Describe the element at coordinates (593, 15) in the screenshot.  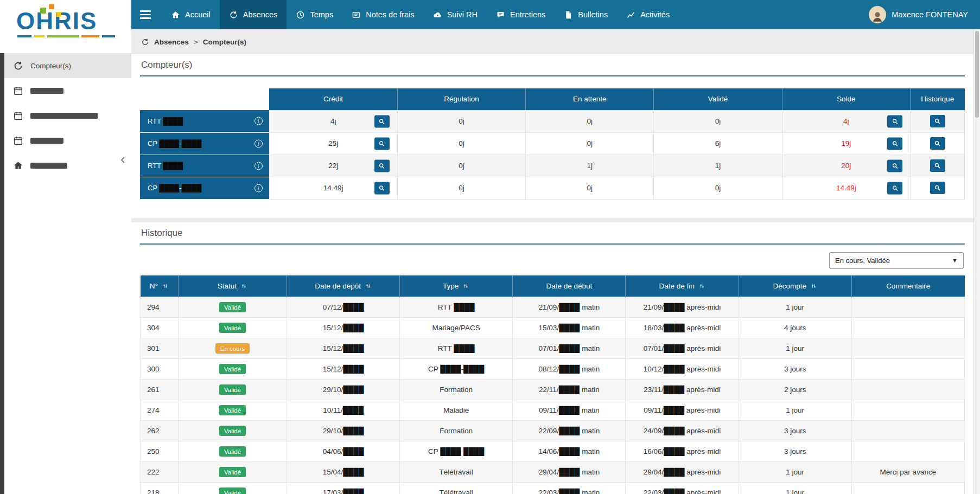
I see `nav-item-label: Bulletins` at that location.